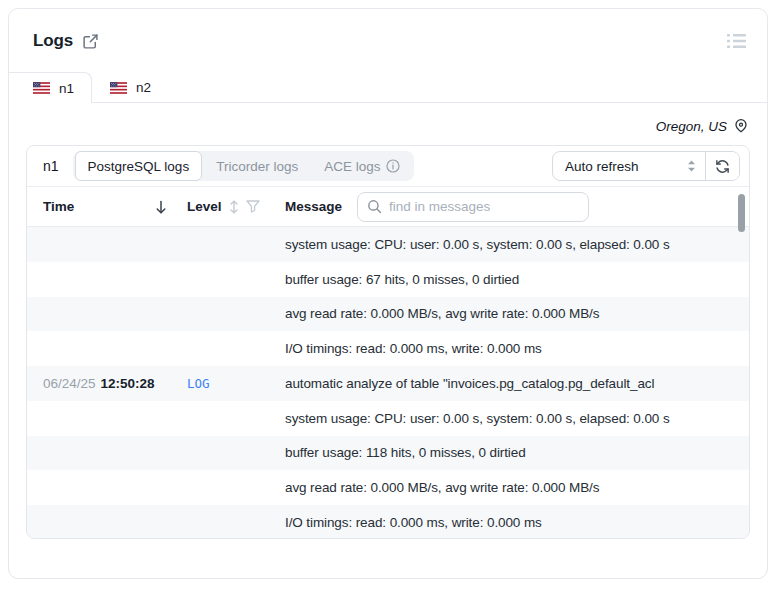 The width and height of the screenshot is (777, 596). What do you see at coordinates (722, 166) in the screenshot?
I see `refresh-icon` at bounding box center [722, 166].